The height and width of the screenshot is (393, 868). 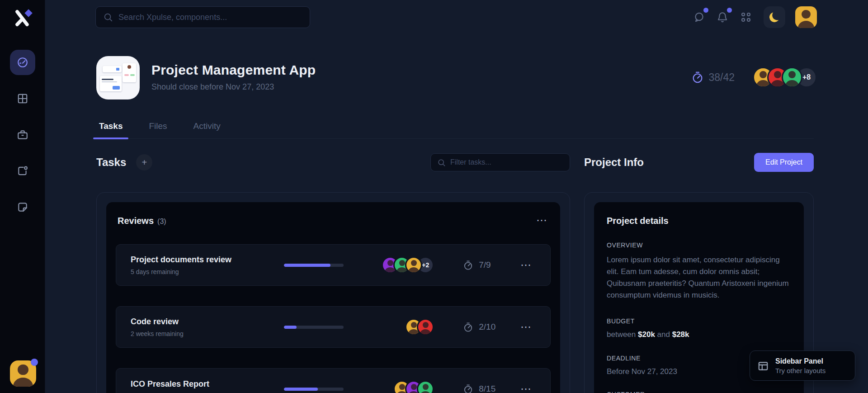 I want to click on sidebar-item-components, so click(x=23, y=99).